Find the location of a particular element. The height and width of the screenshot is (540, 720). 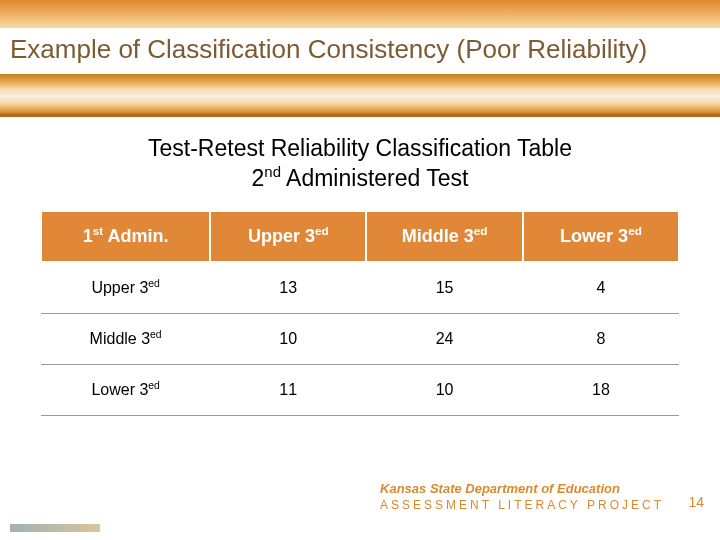

r2-sup: ed is located at coordinates (154, 386).